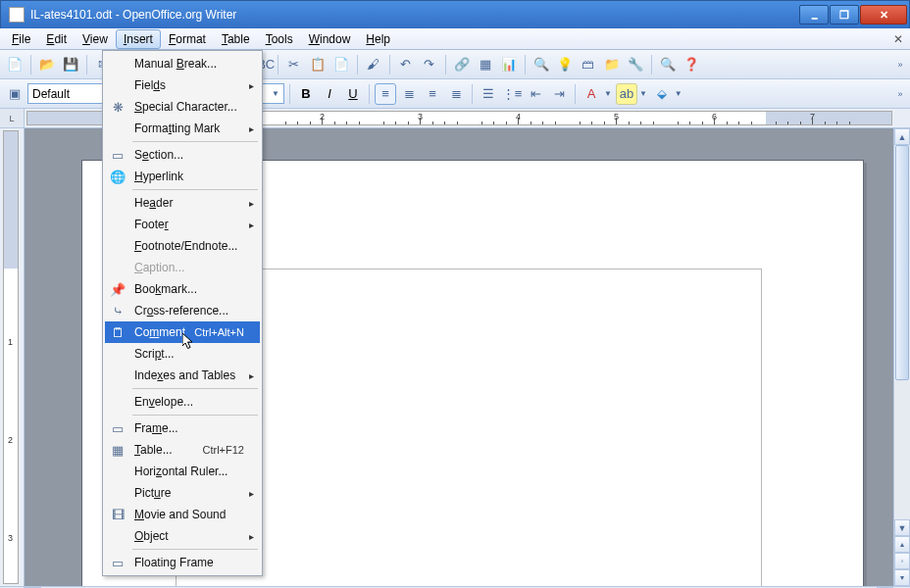  Describe the element at coordinates (15, 65) in the screenshot. I see `toolbar-button-0: 📄` at that location.